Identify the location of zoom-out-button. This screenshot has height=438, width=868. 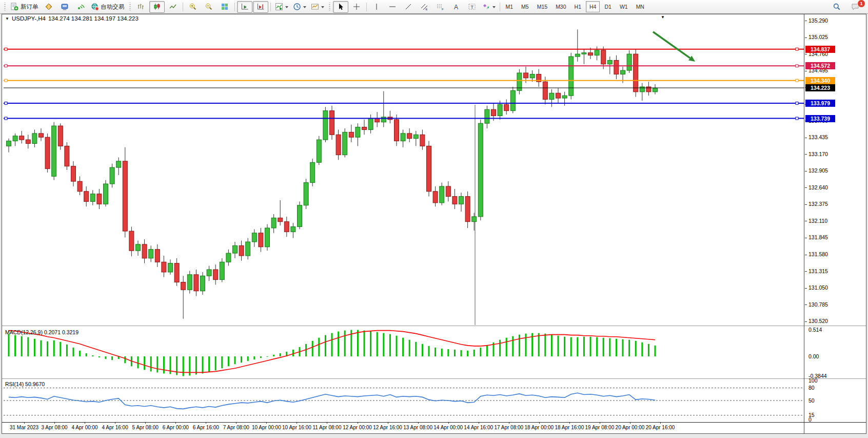
(209, 7).